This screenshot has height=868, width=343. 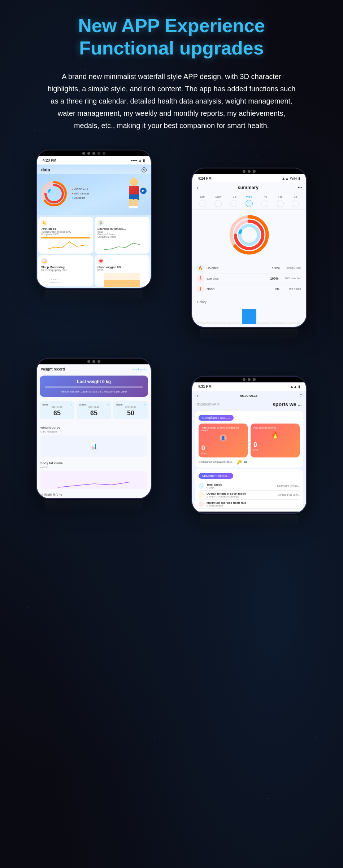 What do you see at coordinates (280, 197) in the screenshot?
I see `weekday-label: Fri` at bounding box center [280, 197].